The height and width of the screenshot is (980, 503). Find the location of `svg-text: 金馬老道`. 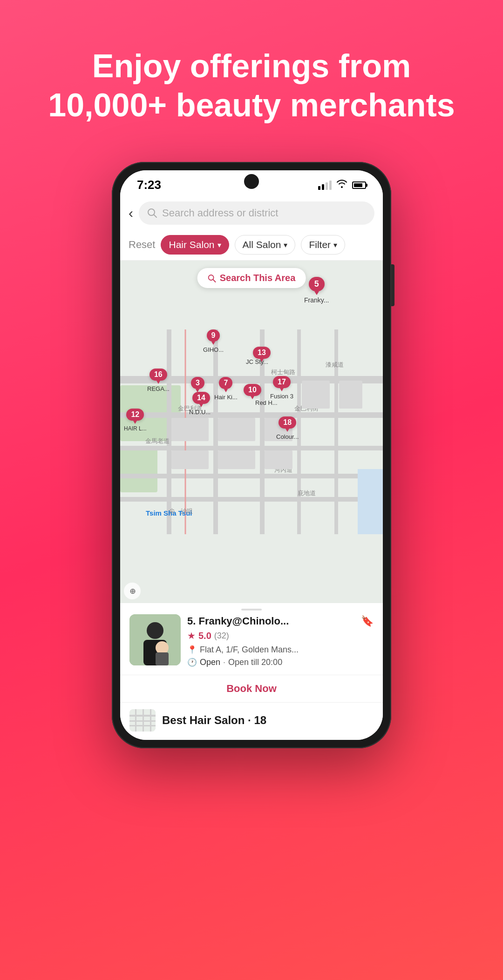

svg-text: 金馬老道 is located at coordinates (157, 441).